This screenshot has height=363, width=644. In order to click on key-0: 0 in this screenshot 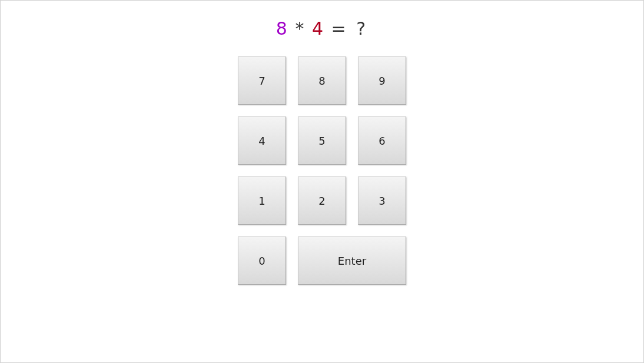, I will do `click(262, 261)`.